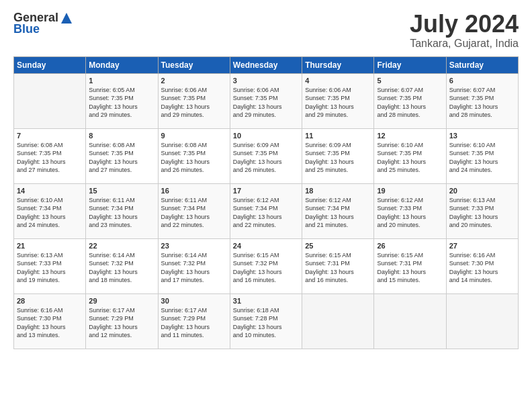 The height and width of the screenshot is (411, 532). What do you see at coordinates (410, 266) in the screenshot?
I see `calendar-cell: 26Sunrise: 6:15 AM Sunset: 7:31 PM Dayli…` at bounding box center [410, 266].